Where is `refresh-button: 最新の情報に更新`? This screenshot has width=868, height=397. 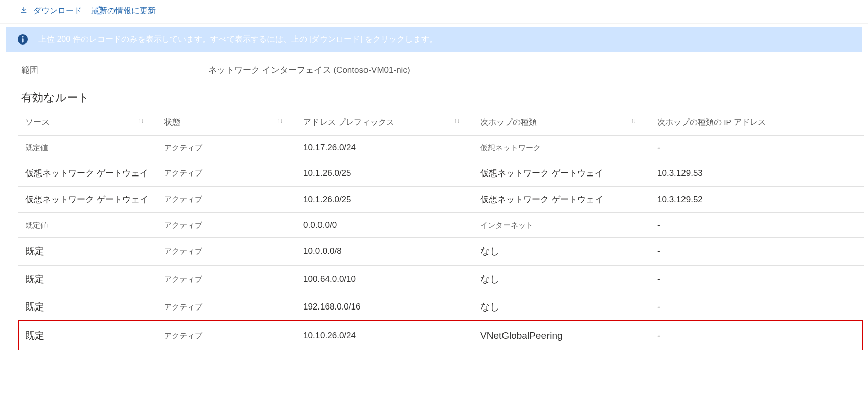
refresh-button: 最新の情報に更新 is located at coordinates (123, 11).